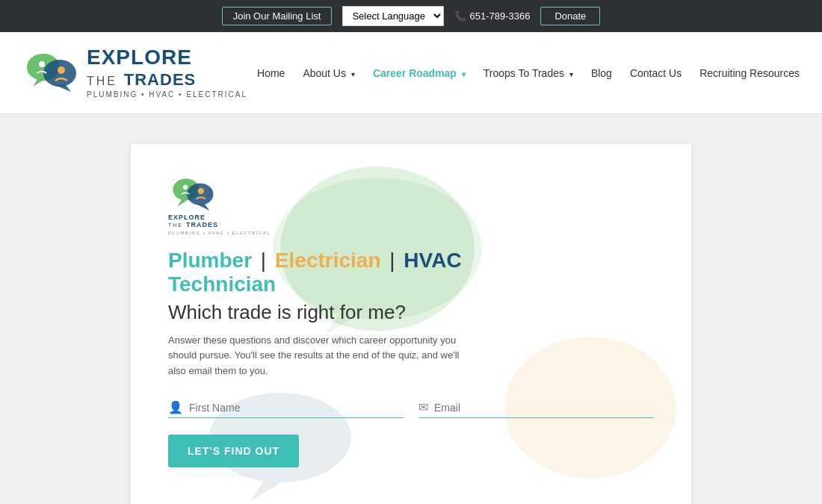  I want to click on nav-item-about: About Us ▾, so click(329, 73).